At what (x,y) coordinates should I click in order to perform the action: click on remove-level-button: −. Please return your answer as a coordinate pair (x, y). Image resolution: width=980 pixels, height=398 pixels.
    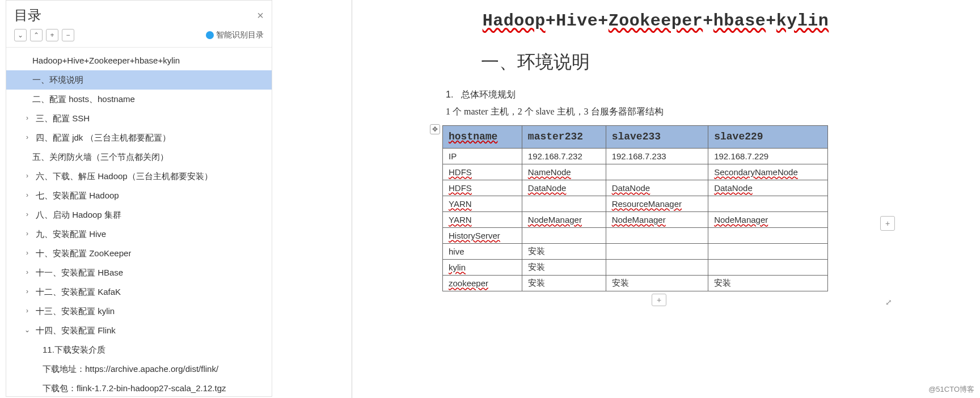
    Looking at the image, I should click on (68, 35).